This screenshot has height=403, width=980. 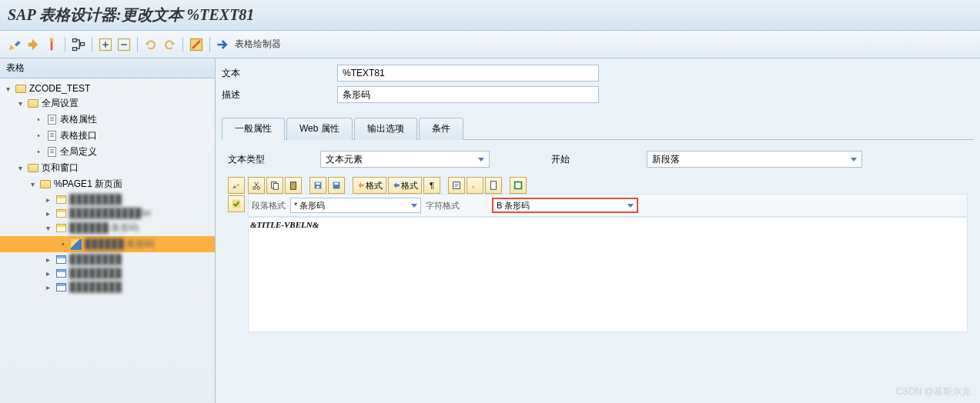 What do you see at coordinates (108, 168) in the screenshot?
I see `tree-pages: ▾ 页和窗口` at bounding box center [108, 168].